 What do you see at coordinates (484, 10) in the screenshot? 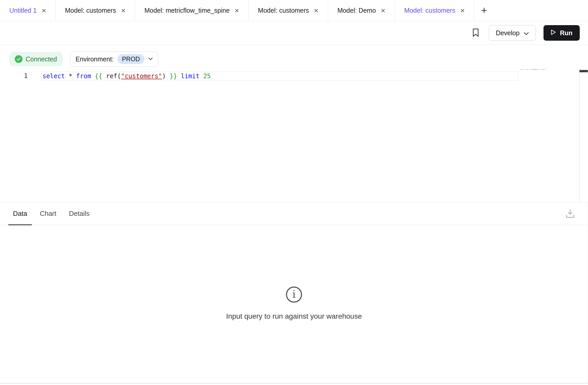
I see `add-tab-button: +` at bounding box center [484, 10].